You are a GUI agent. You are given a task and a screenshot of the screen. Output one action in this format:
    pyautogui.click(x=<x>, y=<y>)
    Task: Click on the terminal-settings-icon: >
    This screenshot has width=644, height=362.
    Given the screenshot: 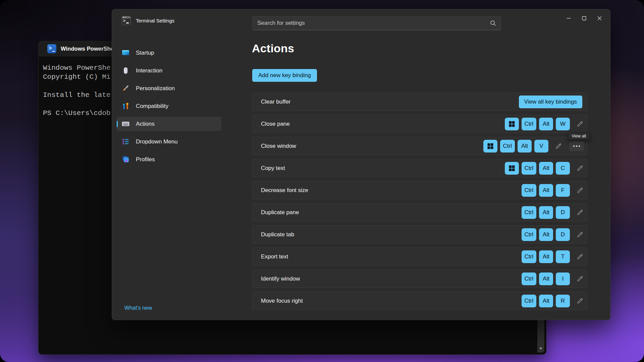 What is the action you would take?
    pyautogui.click(x=126, y=21)
    